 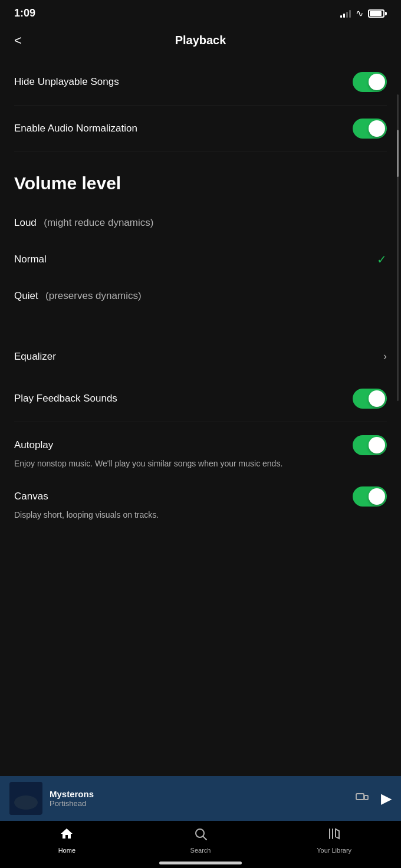 What do you see at coordinates (386, 798) in the screenshot?
I see `play-button: ▶` at bounding box center [386, 798].